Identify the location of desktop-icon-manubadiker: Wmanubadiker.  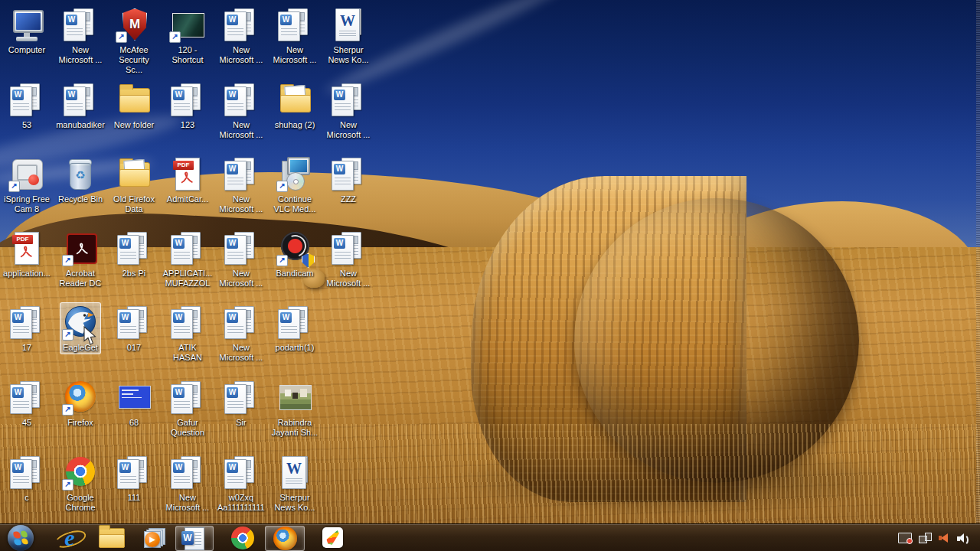
(80, 106).